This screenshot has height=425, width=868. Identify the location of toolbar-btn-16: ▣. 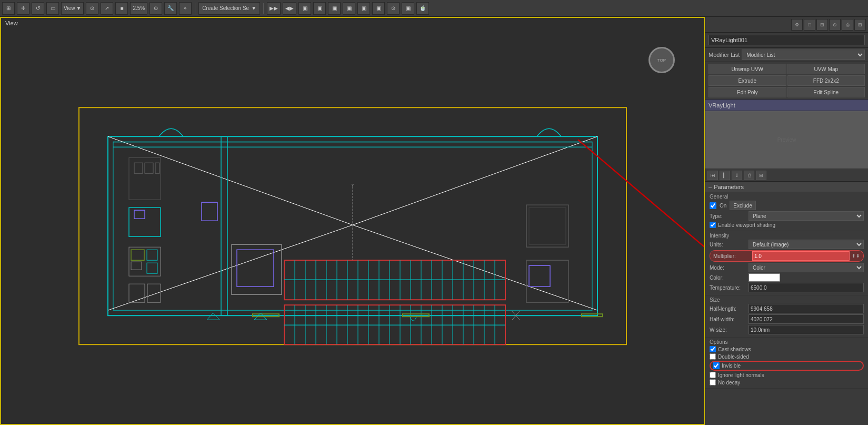
(334, 8).